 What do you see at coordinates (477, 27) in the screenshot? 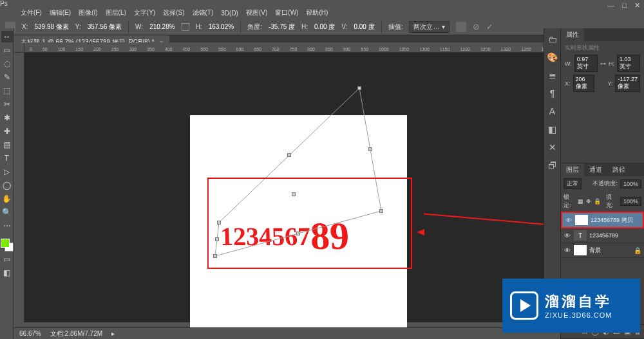
I see `cancel-transform-button: ⊘` at bounding box center [477, 27].